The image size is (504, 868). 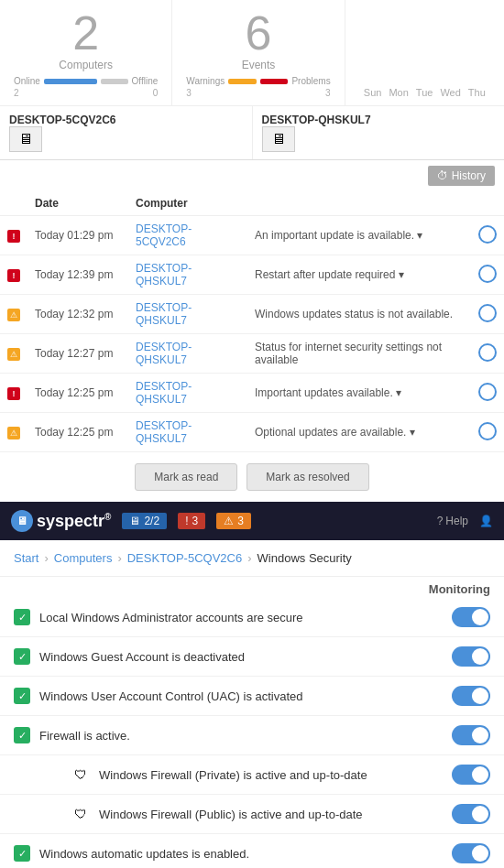 I want to click on cal-day-mon: Mon, so click(x=398, y=92).